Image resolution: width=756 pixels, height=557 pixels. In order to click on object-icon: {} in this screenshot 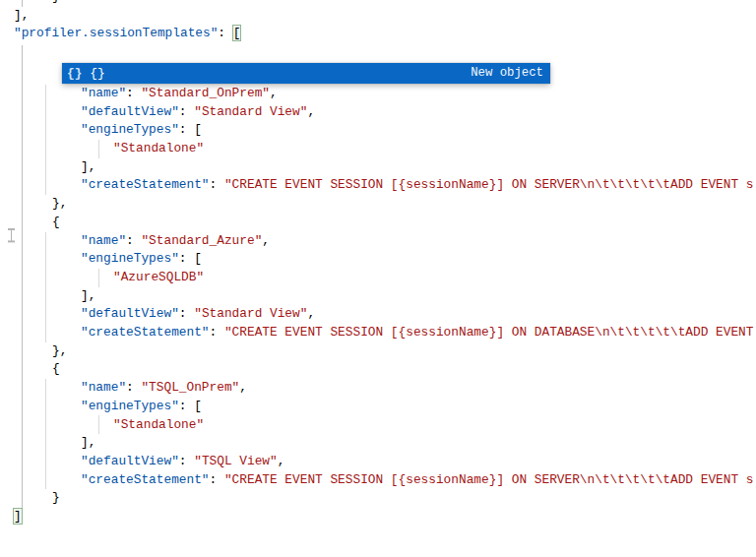, I will do `click(75, 74)`.